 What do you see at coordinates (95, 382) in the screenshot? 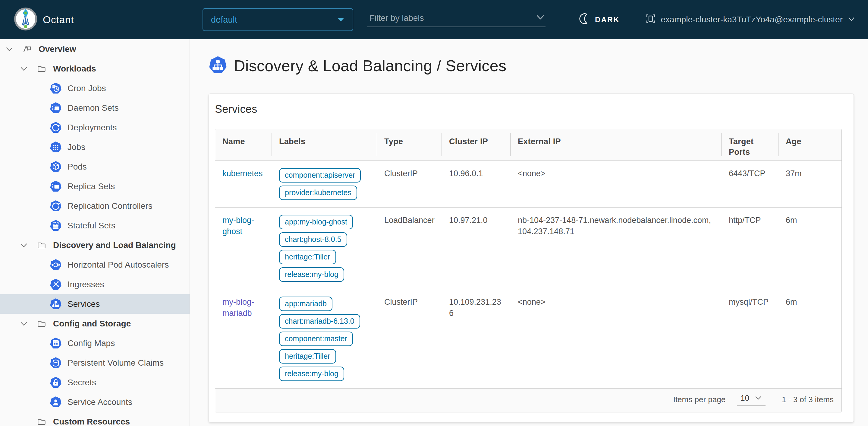
I see `sidebar-item-secrets: Secrets` at bounding box center [95, 382].